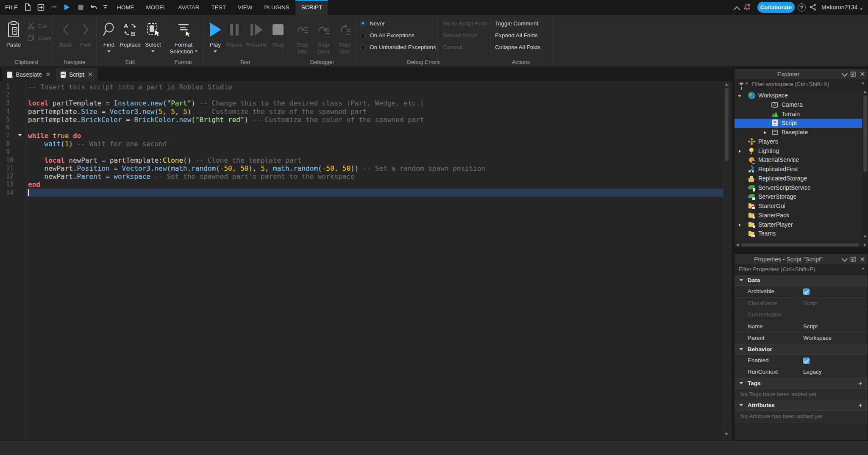 This screenshot has width=868, height=455. What do you see at coordinates (97, 144) in the screenshot?
I see `code-line-8: wait(1) -- Wait for one second` at bounding box center [97, 144].